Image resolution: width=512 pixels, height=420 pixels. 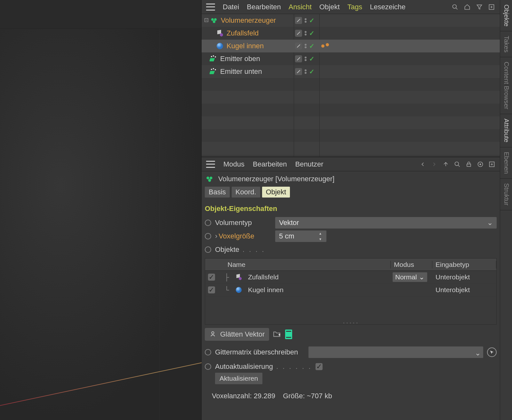 I want to click on volume-builder-icon, so click(x=214, y=20).